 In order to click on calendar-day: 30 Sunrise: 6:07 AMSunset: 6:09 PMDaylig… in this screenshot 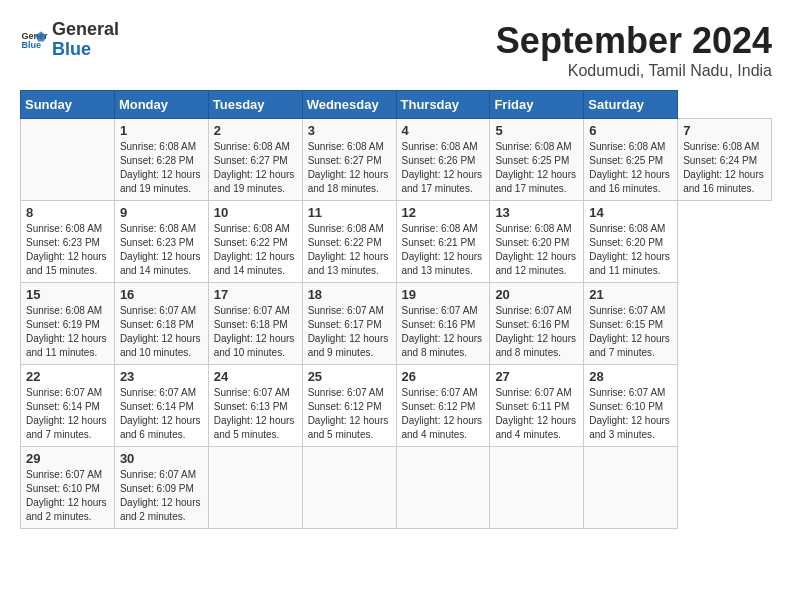, I will do `click(161, 488)`.